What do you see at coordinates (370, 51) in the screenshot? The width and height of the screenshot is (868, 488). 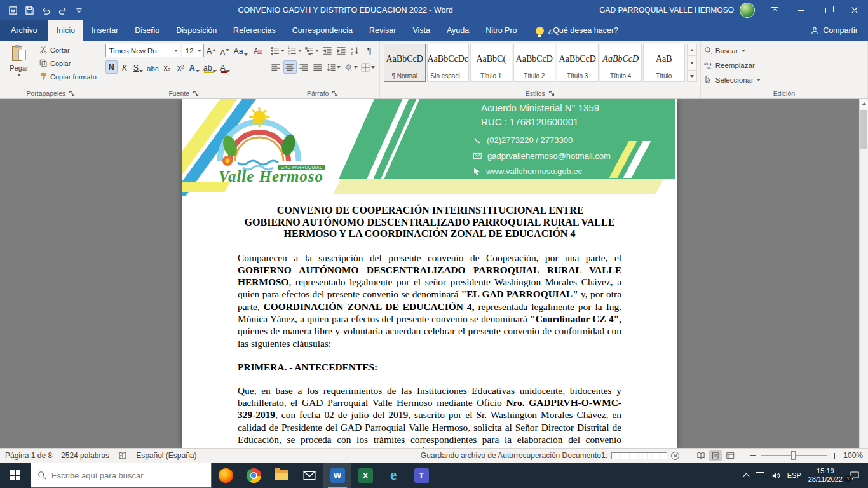 I see `show-marks-button: ¶` at bounding box center [370, 51].